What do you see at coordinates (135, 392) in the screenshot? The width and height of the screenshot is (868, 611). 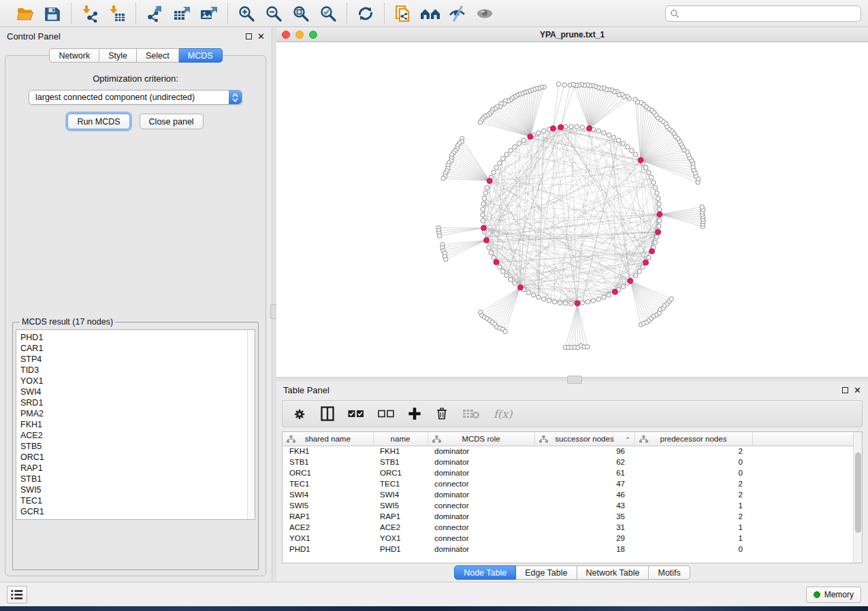 I see `mcds-result-item: SWI4` at bounding box center [135, 392].